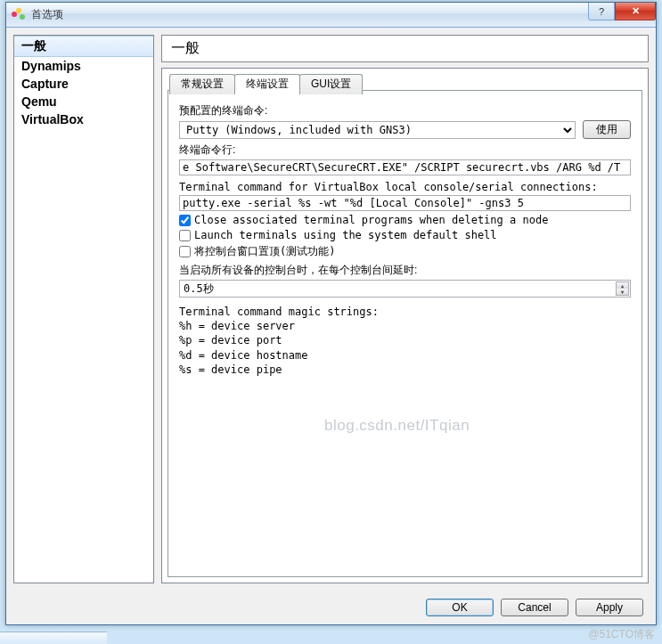 Image resolution: width=662 pixels, height=644 pixels. I want to click on delay-value: 0.5秒, so click(199, 289).